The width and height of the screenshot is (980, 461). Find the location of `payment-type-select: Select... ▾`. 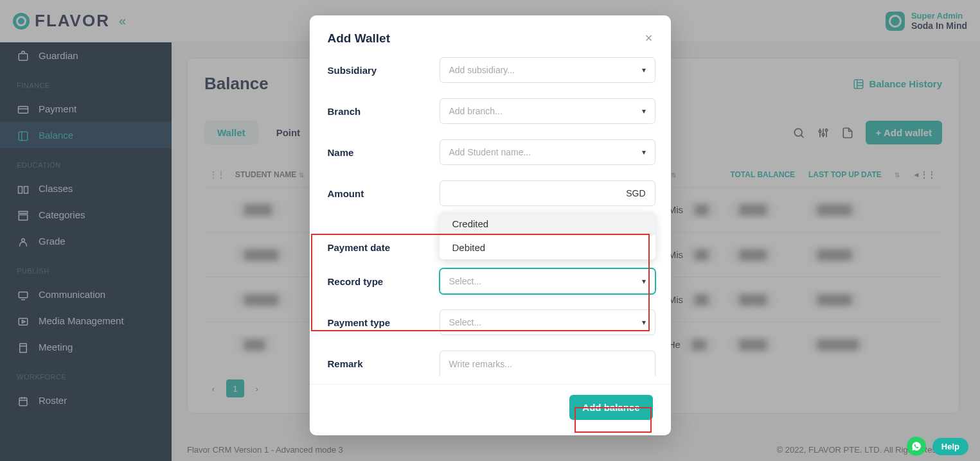

payment-type-select: Select... ▾ is located at coordinates (548, 322).